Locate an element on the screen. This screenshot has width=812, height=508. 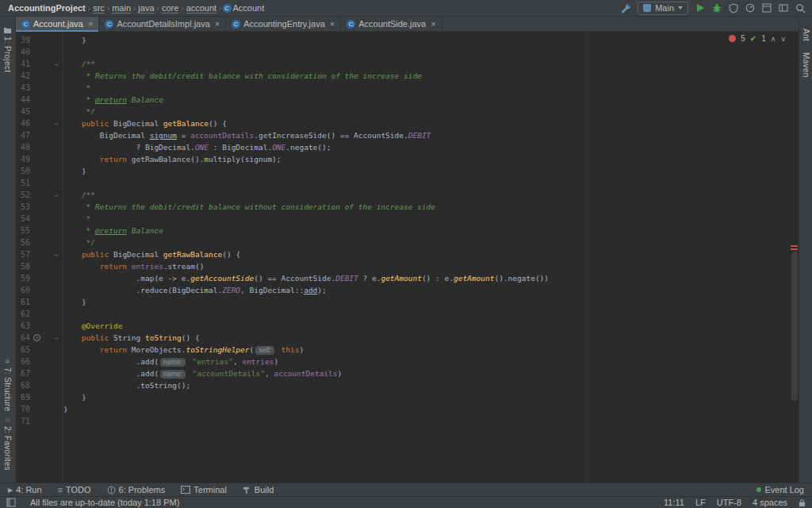
gutter-line: 61 is located at coordinates (40, 302).